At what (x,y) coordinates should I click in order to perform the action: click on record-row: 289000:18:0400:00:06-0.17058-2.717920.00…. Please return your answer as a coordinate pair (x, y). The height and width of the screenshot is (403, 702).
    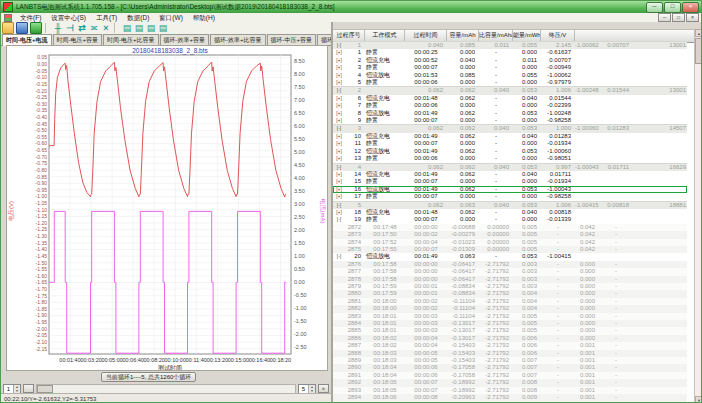
    Looking at the image, I should click on (510, 368).